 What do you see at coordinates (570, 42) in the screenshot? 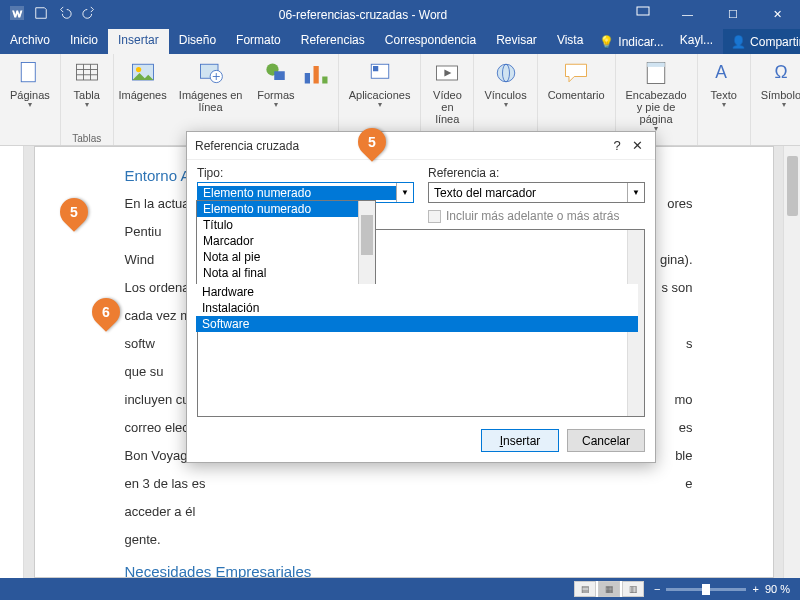
I see `tab-vista: Vista` at bounding box center [570, 42].